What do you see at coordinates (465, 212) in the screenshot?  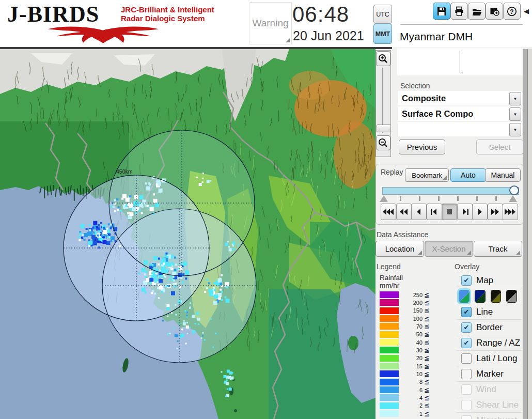 I see `playback-step-last-button` at bounding box center [465, 212].